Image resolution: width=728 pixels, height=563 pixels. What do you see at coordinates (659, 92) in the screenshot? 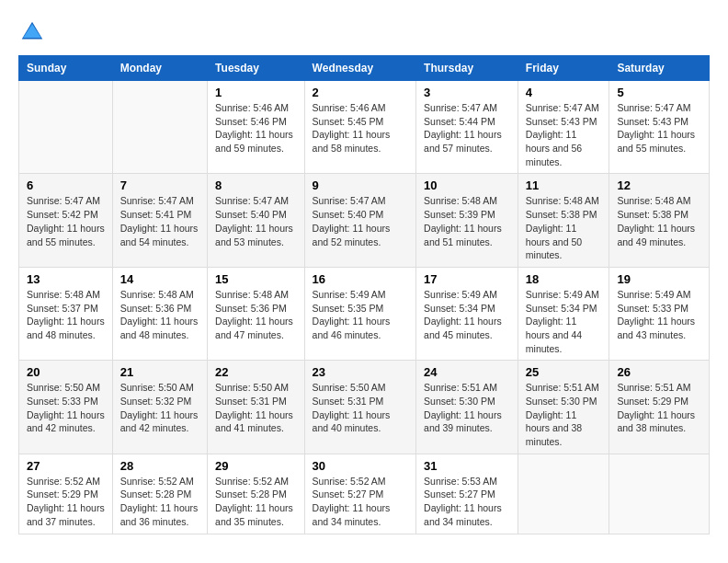
I see `day-number: 5` at bounding box center [659, 92].